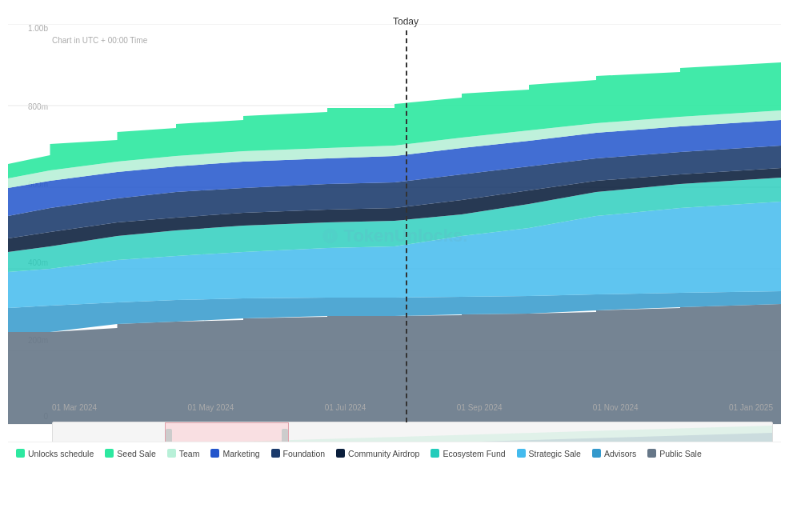 Image resolution: width=789 pixels, height=532 pixels. I want to click on legend-label-seed: Seed Sale, so click(136, 454).